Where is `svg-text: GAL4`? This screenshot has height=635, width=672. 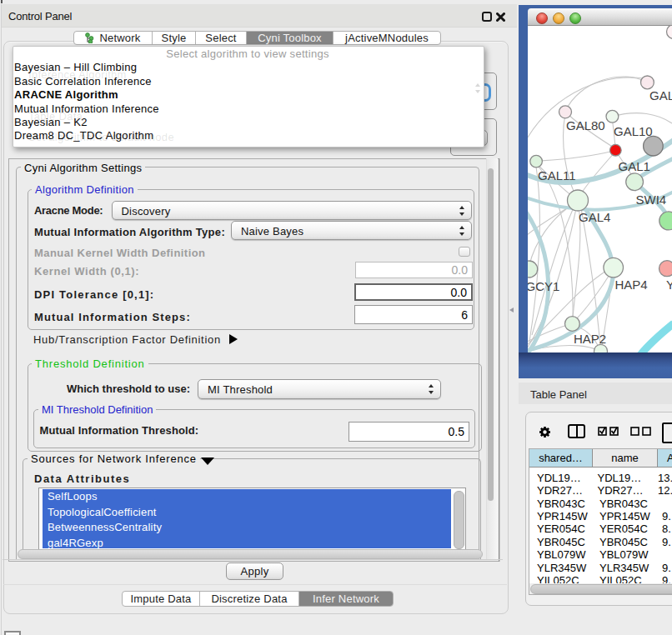
svg-text: GAL4 is located at coordinates (594, 217).